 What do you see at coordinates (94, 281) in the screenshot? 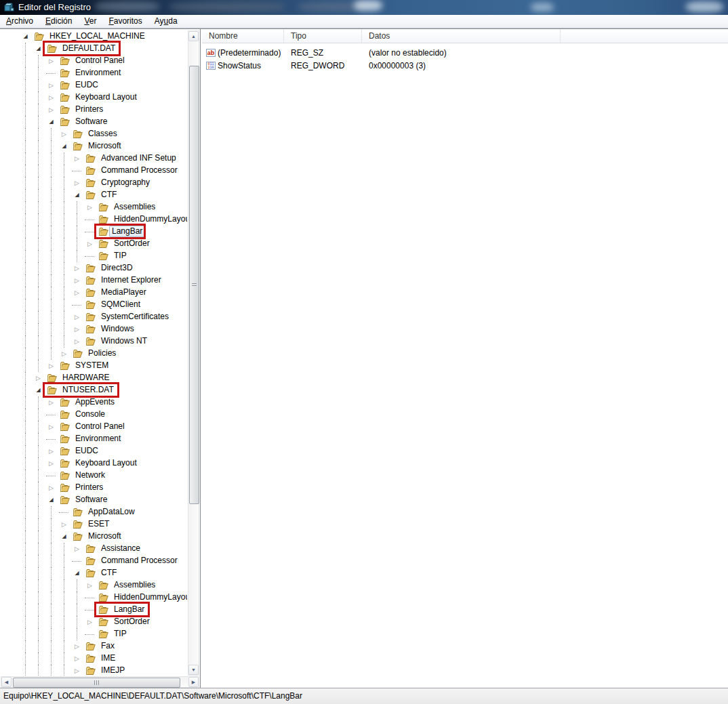
I see `tree-item: ▷Internet Explorer` at bounding box center [94, 281].